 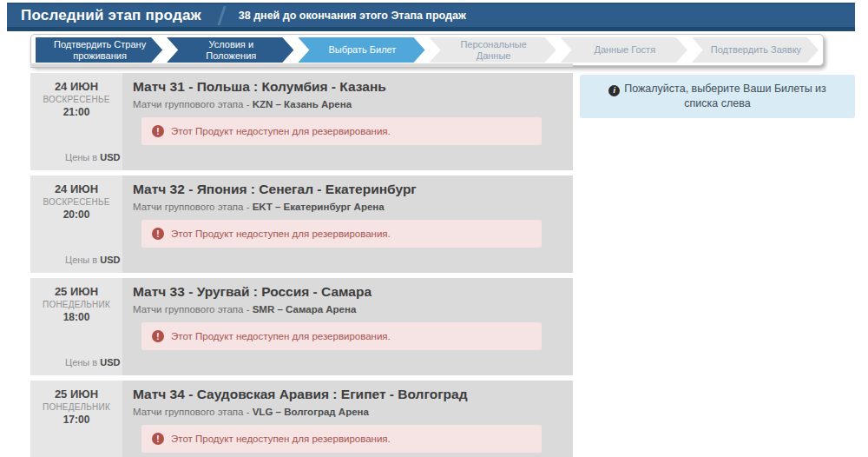 What do you see at coordinates (302, 122) in the screenshot?
I see `match-card-31: 24 ИЮН ВОСКРЕСЕНЬЕ 21:00 Цены в USD Матч…` at bounding box center [302, 122].